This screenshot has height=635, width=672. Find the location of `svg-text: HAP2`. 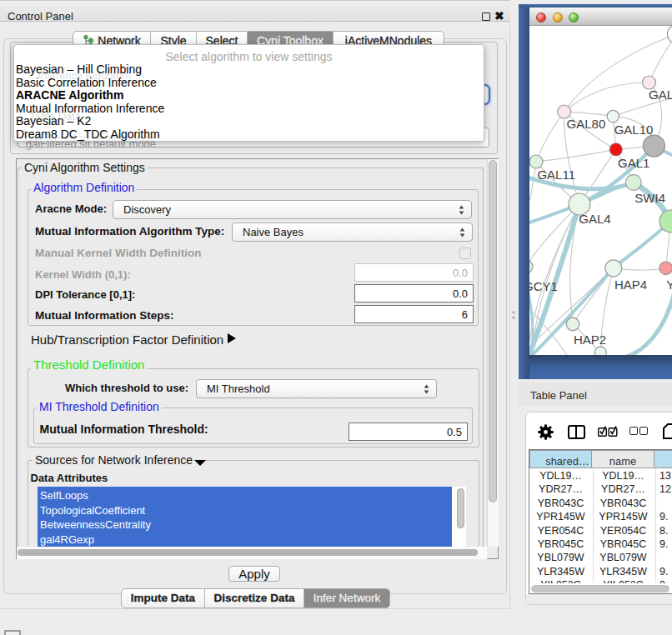

svg-text: HAP2 is located at coordinates (590, 340).